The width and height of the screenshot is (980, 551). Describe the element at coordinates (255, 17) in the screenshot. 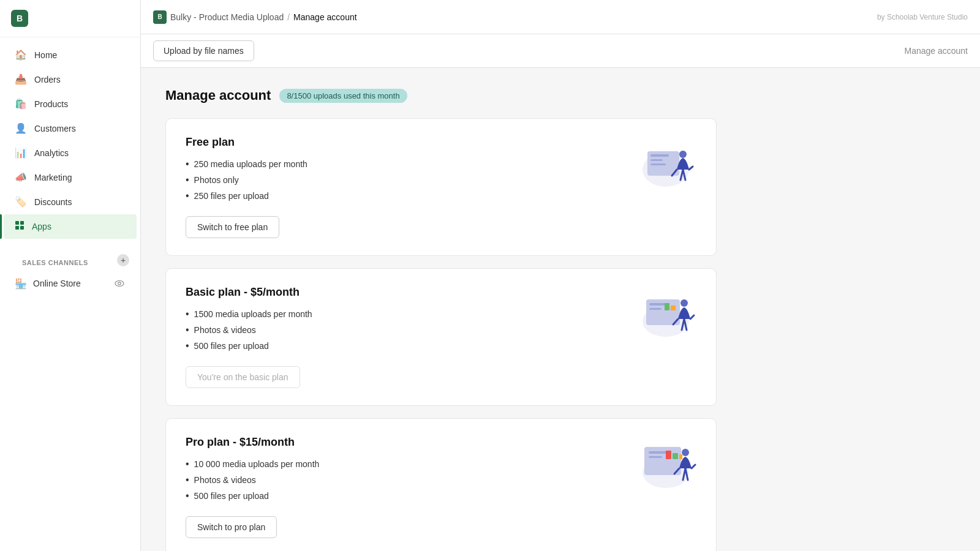

I see `topbar-left: B Bulky - Product Media Upload / Manage …` at that location.